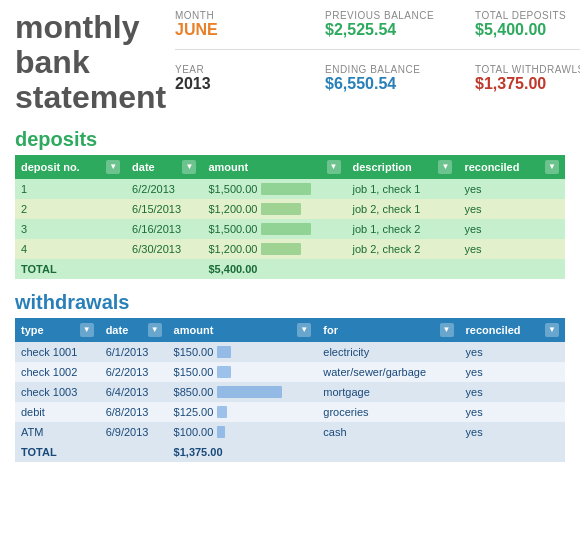 This screenshot has height=550, width=580. Describe the element at coordinates (403, 167) in the screenshot. I see `deposits-col-description: description ▼` at that location.